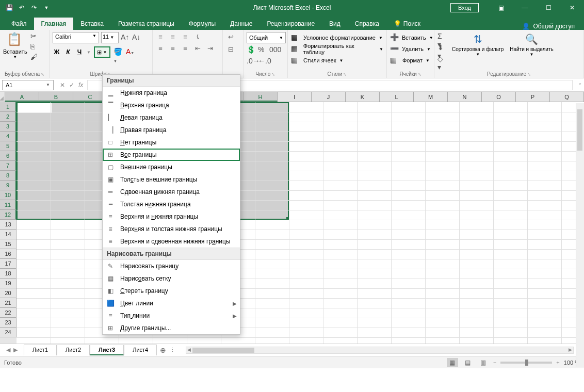  I want to click on align-left-icon: ≡, so click(160, 48).